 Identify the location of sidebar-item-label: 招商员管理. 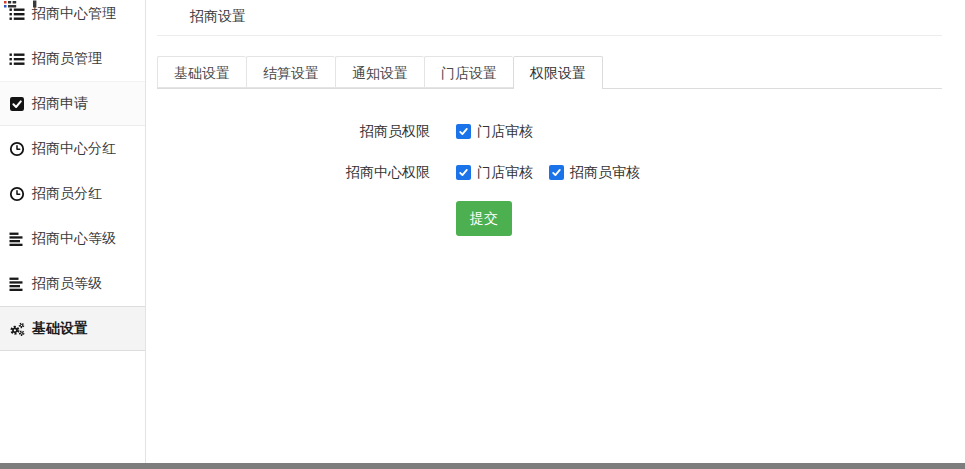
(67, 59).